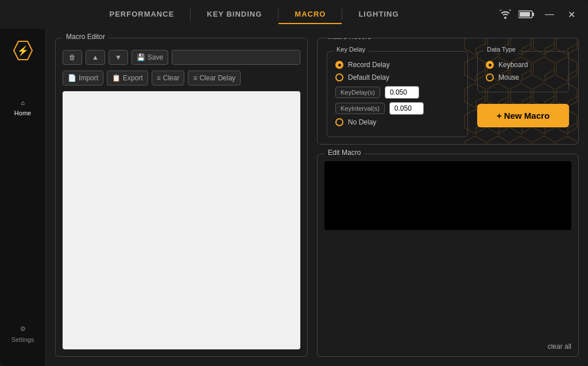 The height and width of the screenshot is (366, 588). What do you see at coordinates (158, 78) in the screenshot?
I see `clear-icon: ≡` at bounding box center [158, 78].